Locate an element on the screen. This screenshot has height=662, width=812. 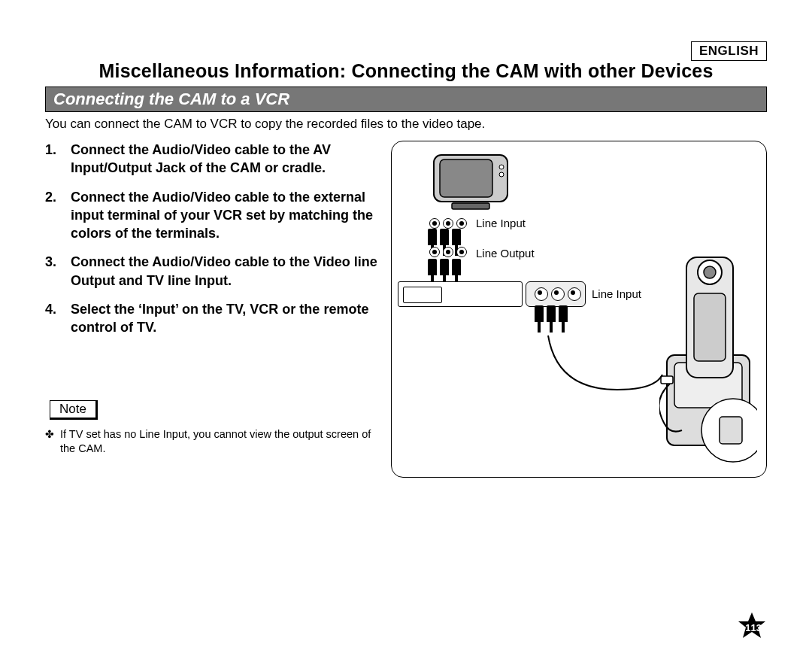
page-number: 113 is located at coordinates (753, 627).